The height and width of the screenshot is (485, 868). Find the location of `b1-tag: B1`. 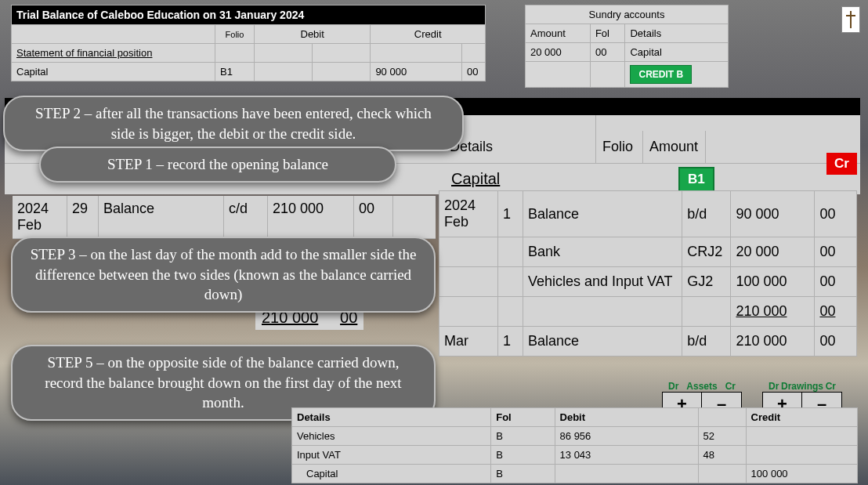

b1-tag: B1 is located at coordinates (696, 179).